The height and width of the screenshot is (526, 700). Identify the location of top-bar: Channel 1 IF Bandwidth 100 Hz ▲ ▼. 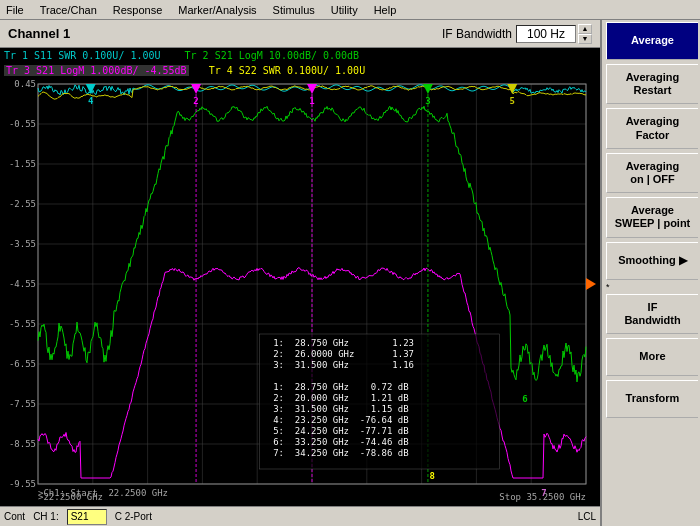
(300, 34).